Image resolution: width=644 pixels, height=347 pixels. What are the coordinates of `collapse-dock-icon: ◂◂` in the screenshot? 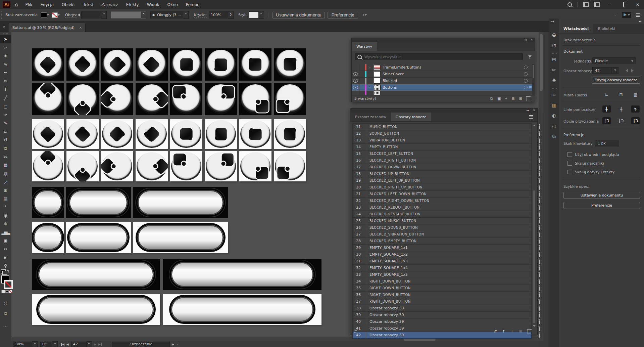 It's located at (552, 21).